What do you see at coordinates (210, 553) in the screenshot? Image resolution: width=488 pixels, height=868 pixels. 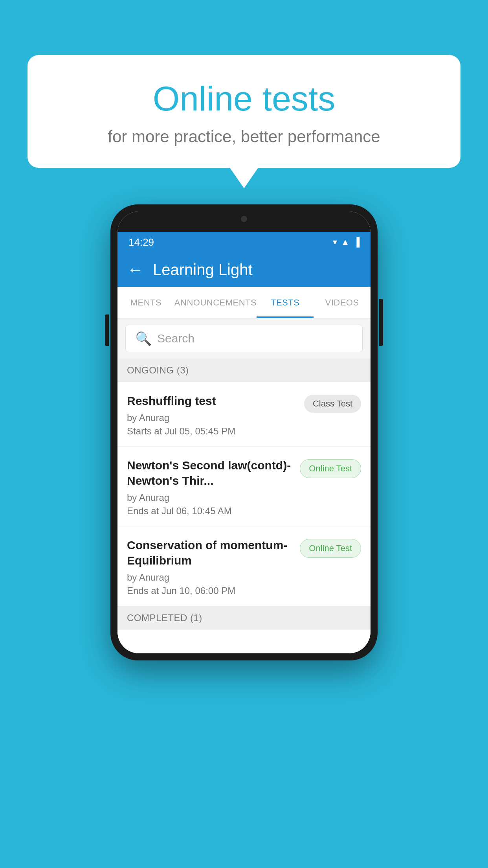 I see `test-name: Conservation of momentum-Equilibrium` at bounding box center [210, 553].